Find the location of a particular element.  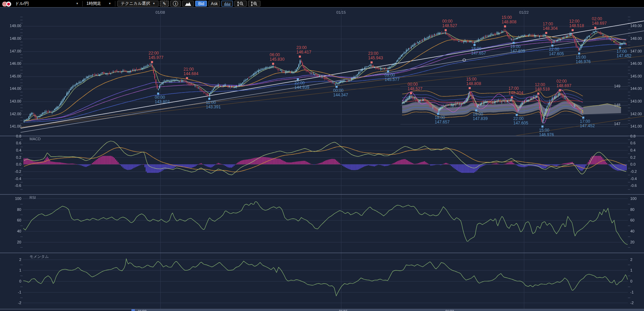

info-icon: i is located at coordinates (176, 3).